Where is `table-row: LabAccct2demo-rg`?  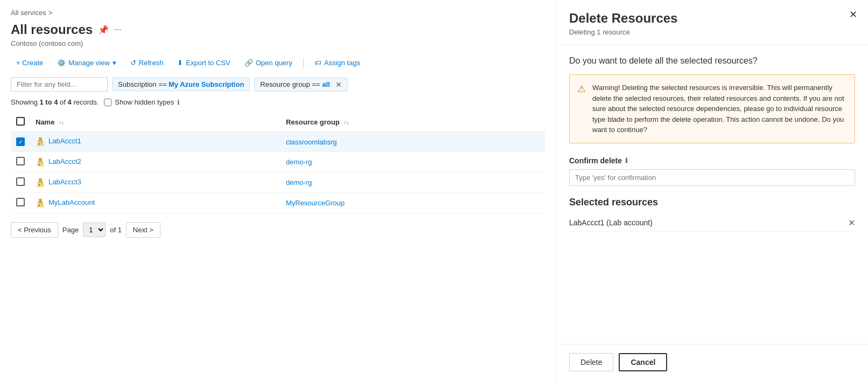
table-row: LabAccct2demo-rg is located at coordinates (278, 162).